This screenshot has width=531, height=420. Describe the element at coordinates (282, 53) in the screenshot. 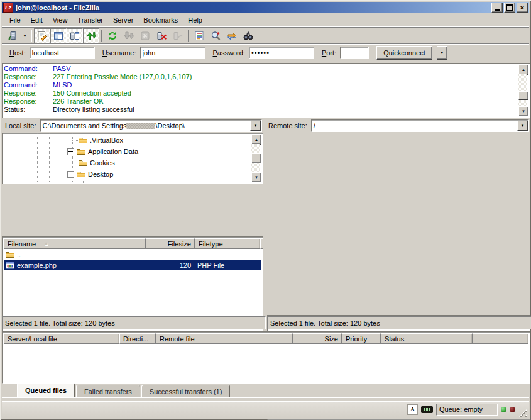

I see `password-input` at that location.